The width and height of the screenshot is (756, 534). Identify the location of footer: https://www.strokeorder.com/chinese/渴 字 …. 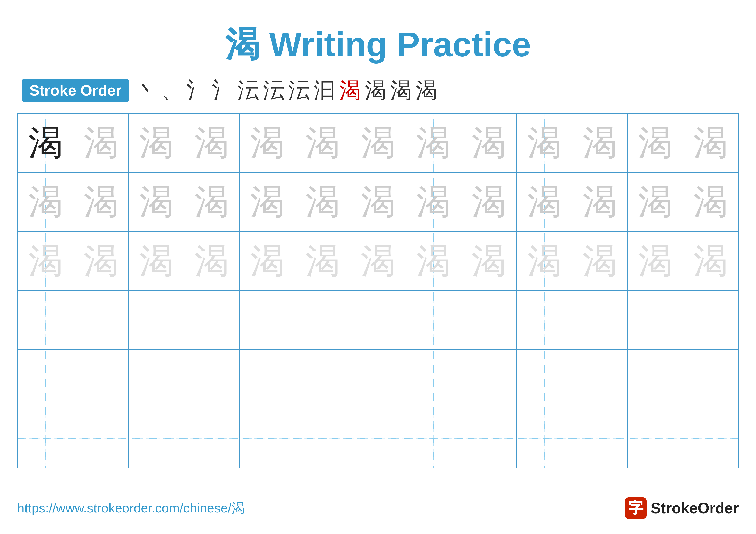
(378, 508).